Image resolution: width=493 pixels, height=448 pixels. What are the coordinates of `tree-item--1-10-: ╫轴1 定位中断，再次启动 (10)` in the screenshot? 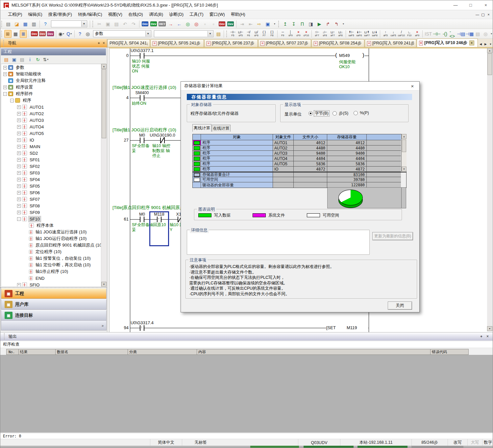 It's located at (51, 265).